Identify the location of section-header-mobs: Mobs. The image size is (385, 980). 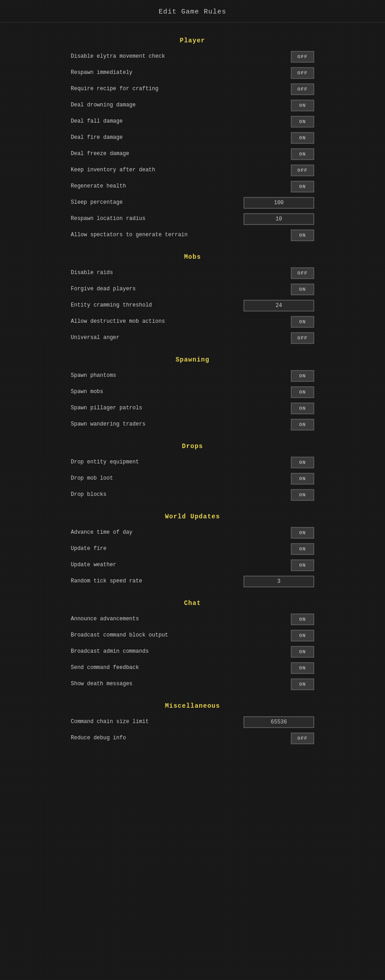
(192, 257).